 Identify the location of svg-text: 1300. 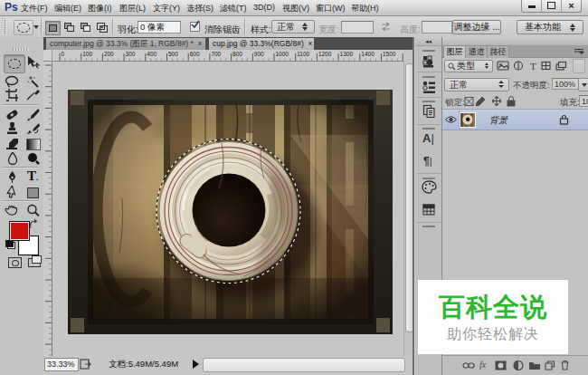
(347, 54).